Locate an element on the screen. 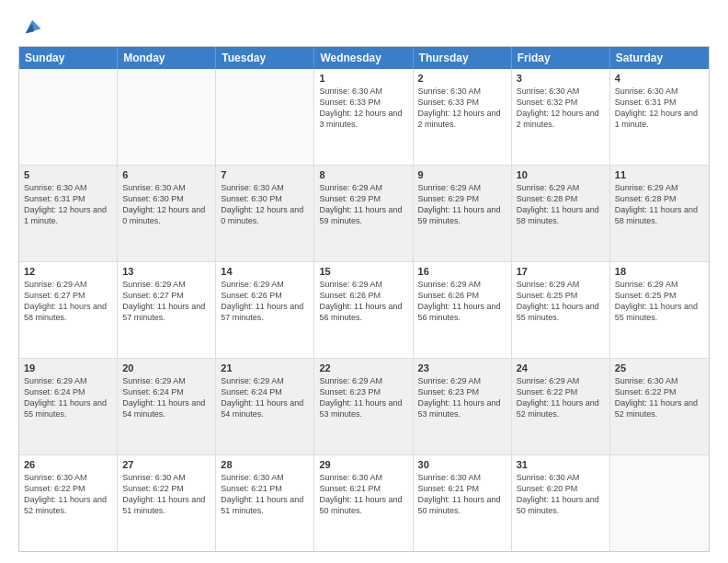  calendar-cell: 13Sunrise: 6:29 AM Sunset: 6:27 PM Dayli… is located at coordinates (167, 310).